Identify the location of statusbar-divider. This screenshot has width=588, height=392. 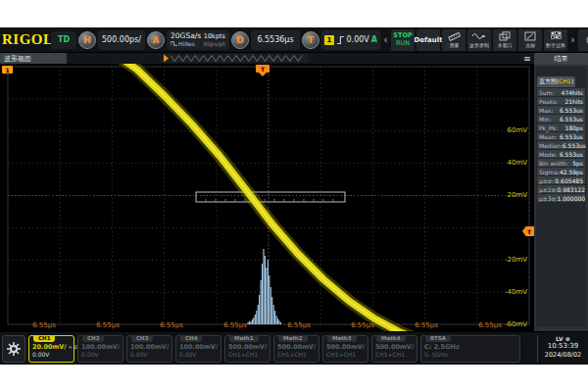
(537, 349).